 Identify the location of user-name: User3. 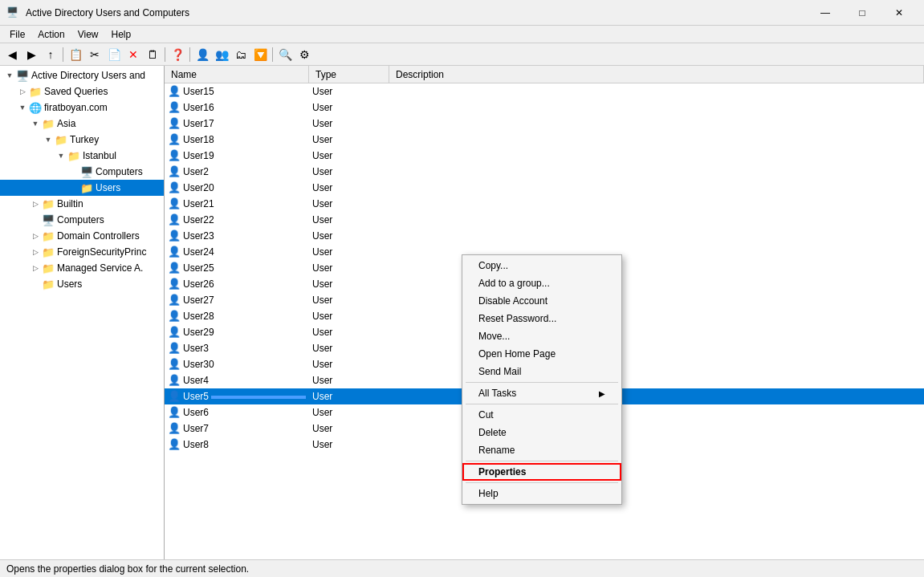
(196, 348).